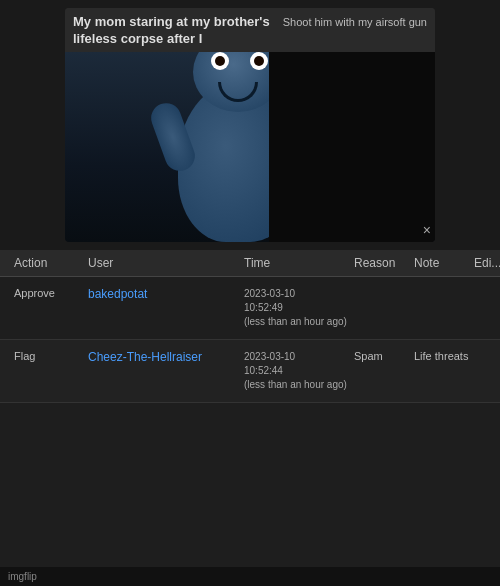 This screenshot has width=500, height=586. What do you see at coordinates (220, 61) in the screenshot?
I see `sulley-eye-left` at bounding box center [220, 61].